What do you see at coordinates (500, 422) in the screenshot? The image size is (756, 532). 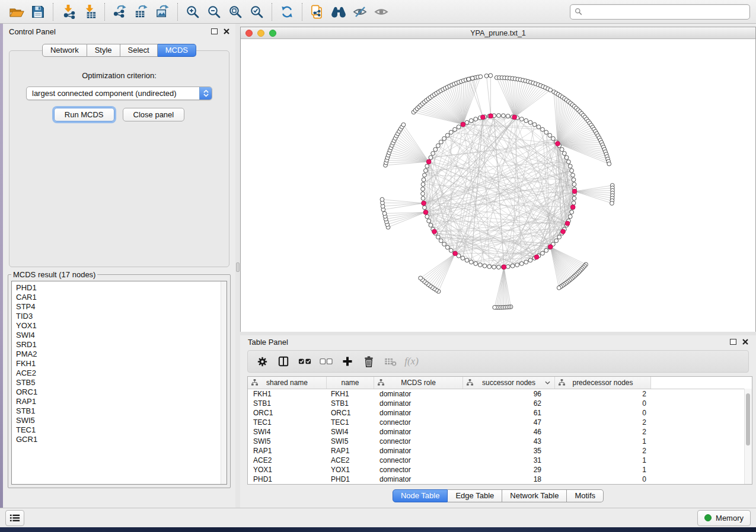 I see `table-row: TEC1TEC1connector472` at bounding box center [500, 422].